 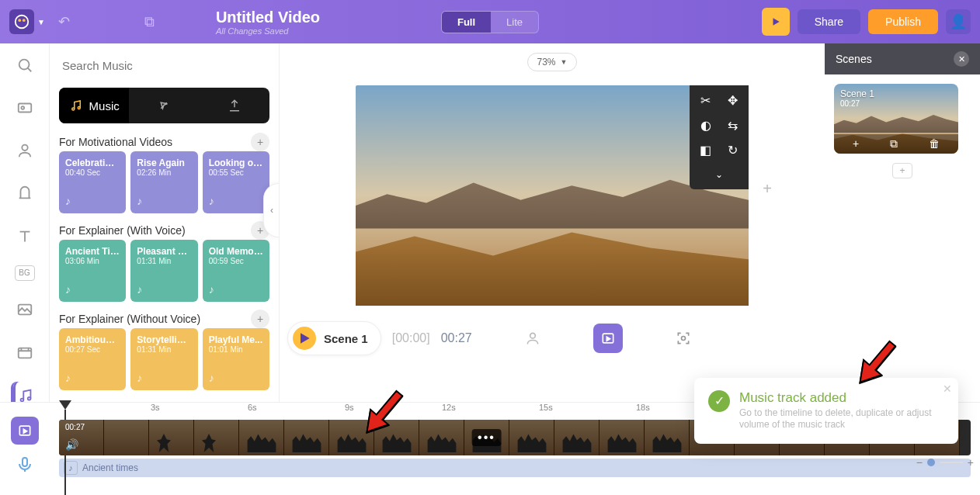 What do you see at coordinates (155, 407) in the screenshot?
I see `ruler-mark: 3s` at bounding box center [155, 407].